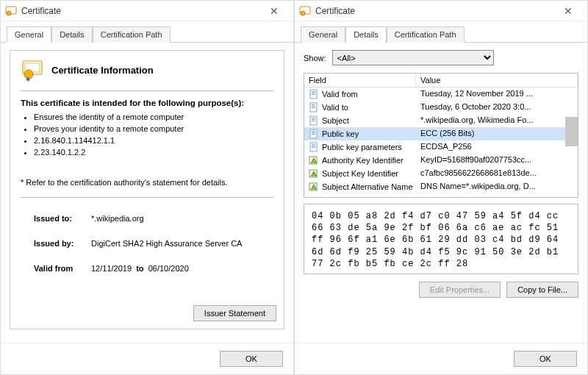 This screenshot has height=375, width=588. Describe the element at coordinates (62, 218) in the screenshot. I see `issued-to-label: Issued to:` at that location.